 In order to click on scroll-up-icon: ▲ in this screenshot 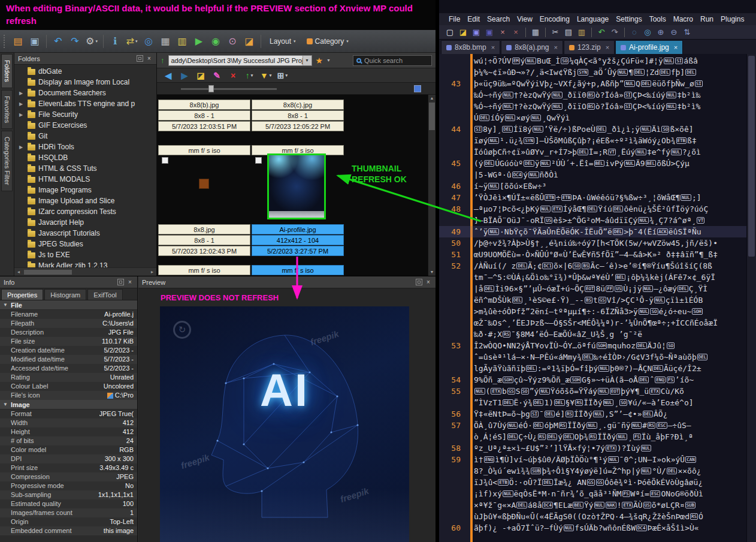, I will do `click(432, 98)`.